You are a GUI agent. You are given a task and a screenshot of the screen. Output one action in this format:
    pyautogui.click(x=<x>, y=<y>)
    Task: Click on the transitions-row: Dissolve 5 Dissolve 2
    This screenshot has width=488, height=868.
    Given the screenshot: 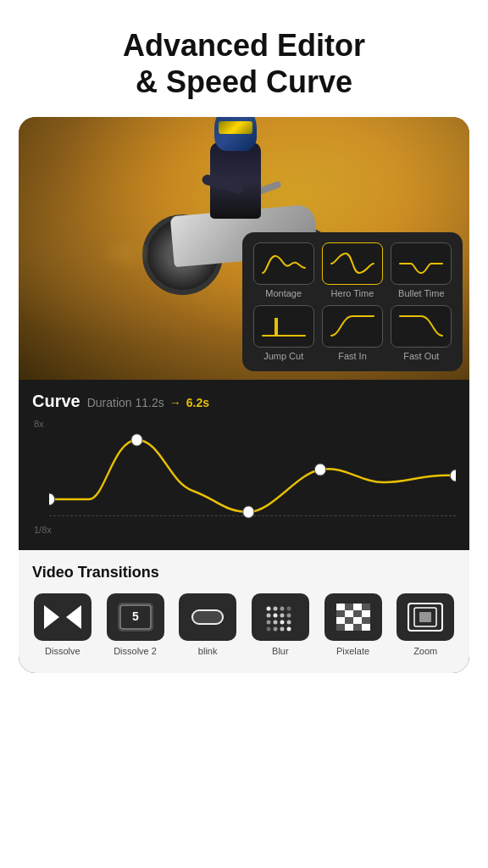 What is the action you would take?
    pyautogui.click(x=244, y=625)
    